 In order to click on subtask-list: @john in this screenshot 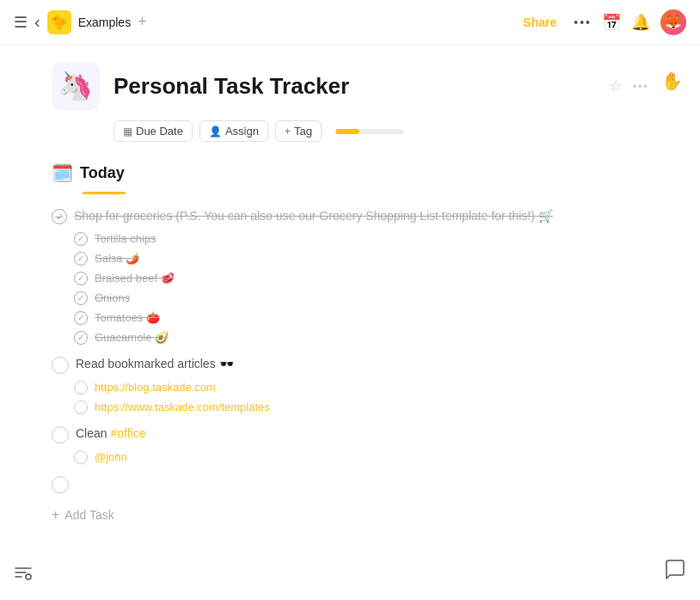, I will do `click(350, 457)`.